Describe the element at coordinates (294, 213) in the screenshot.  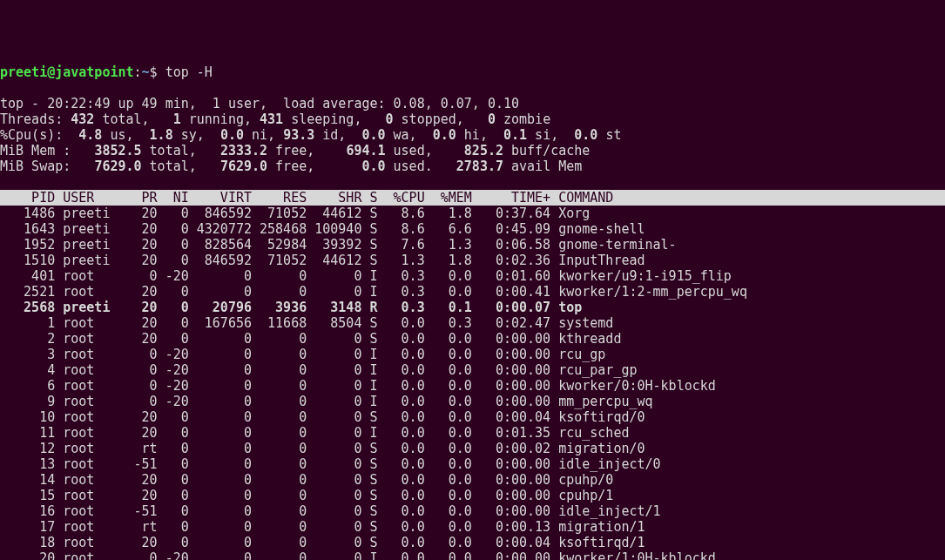
I see `process-row: 1486 preeti 20 0 846592 71052 44612 S 8.…` at that location.